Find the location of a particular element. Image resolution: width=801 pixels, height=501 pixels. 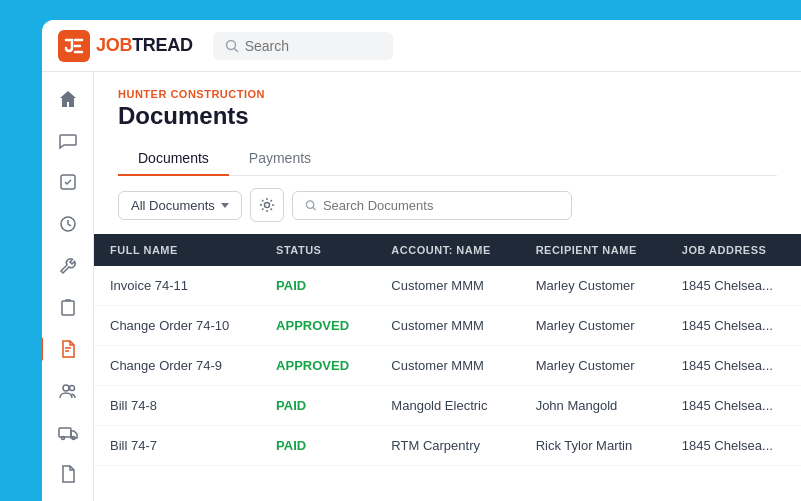

cell-full-name: Bill 74-7 is located at coordinates (177, 446).